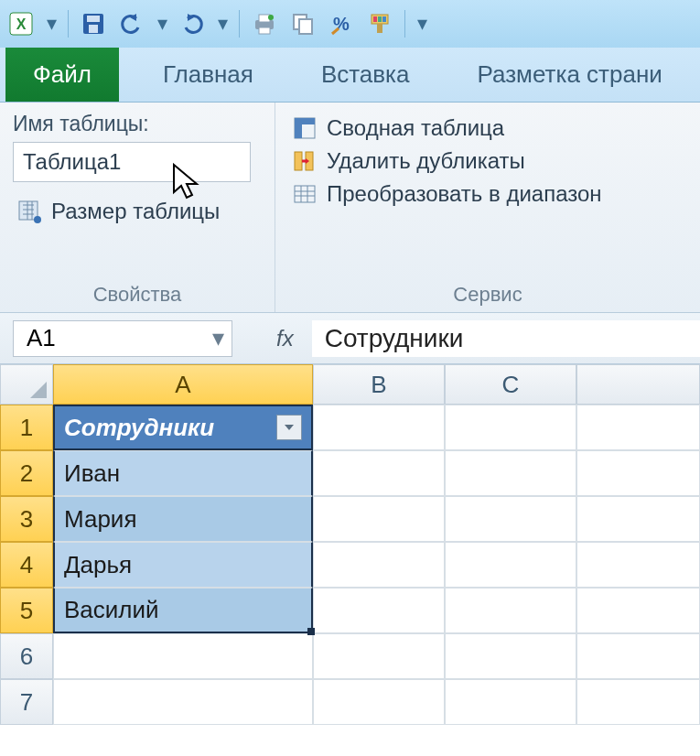  I want to click on tab-home: Главная, so click(209, 75).